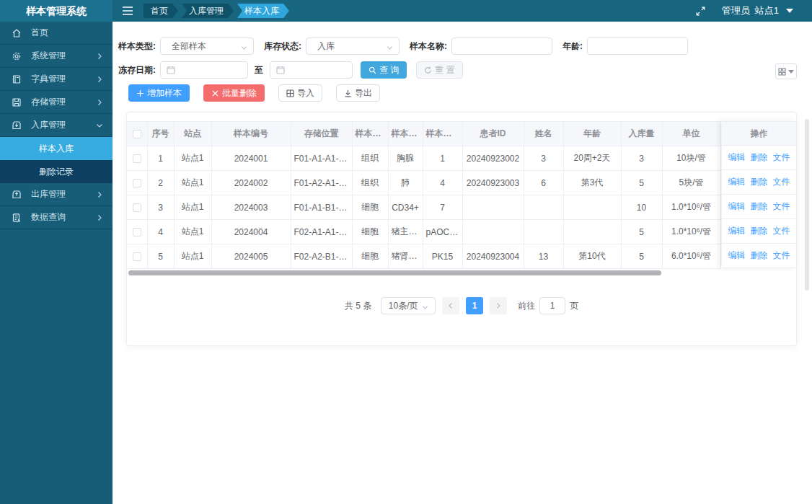  I want to click on sidebar-item-storage: 存储管理, so click(56, 102).